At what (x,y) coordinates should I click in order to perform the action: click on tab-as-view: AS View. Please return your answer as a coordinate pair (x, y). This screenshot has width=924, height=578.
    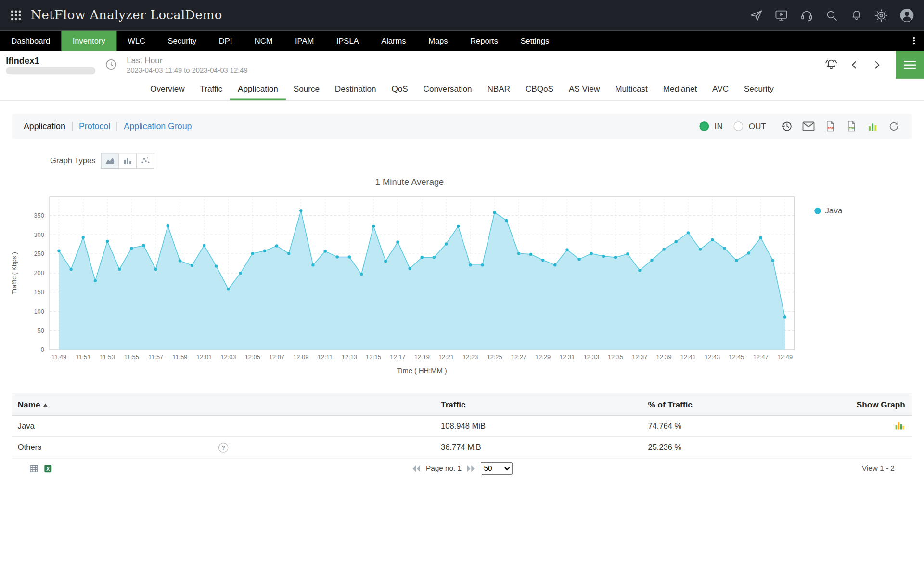
    Looking at the image, I should click on (584, 90).